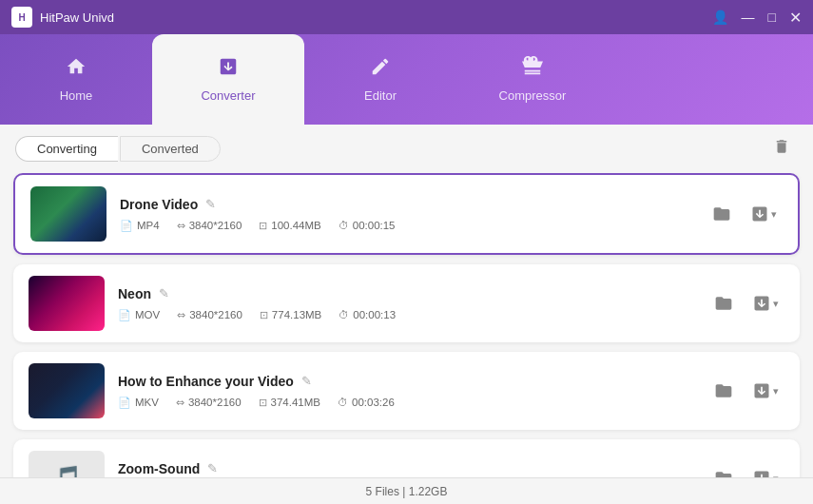 This screenshot has width=813, height=504. I want to click on meta-resolution-neon: ⇔ 3840*2160, so click(209, 316).